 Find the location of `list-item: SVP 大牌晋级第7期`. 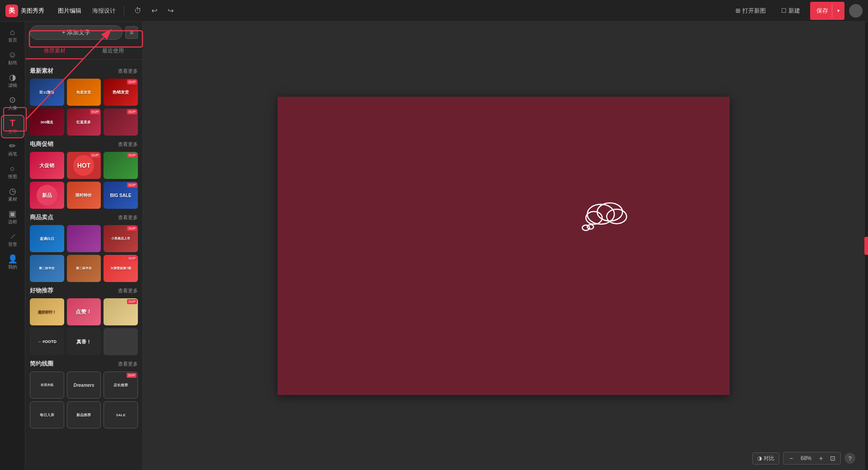

list-item: SVP 大牌晋级第7期 is located at coordinates (121, 268).